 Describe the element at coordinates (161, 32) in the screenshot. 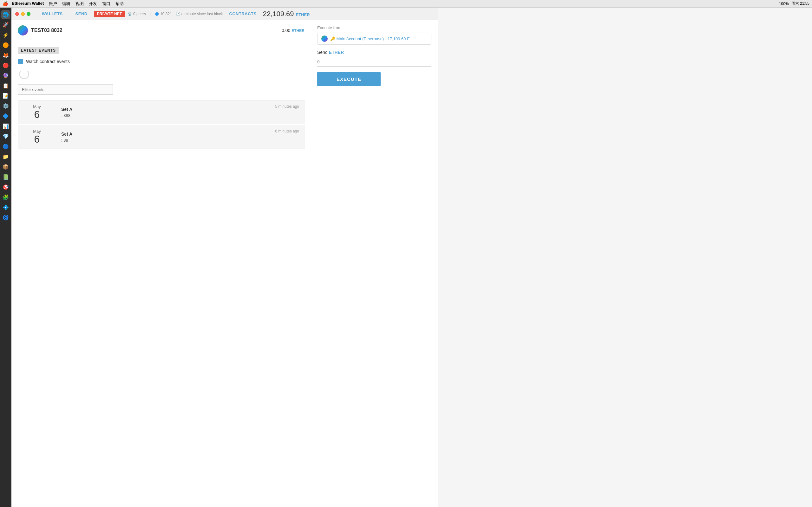

I see `contract-header: TEST03 8032 0.00 ETHER` at that location.